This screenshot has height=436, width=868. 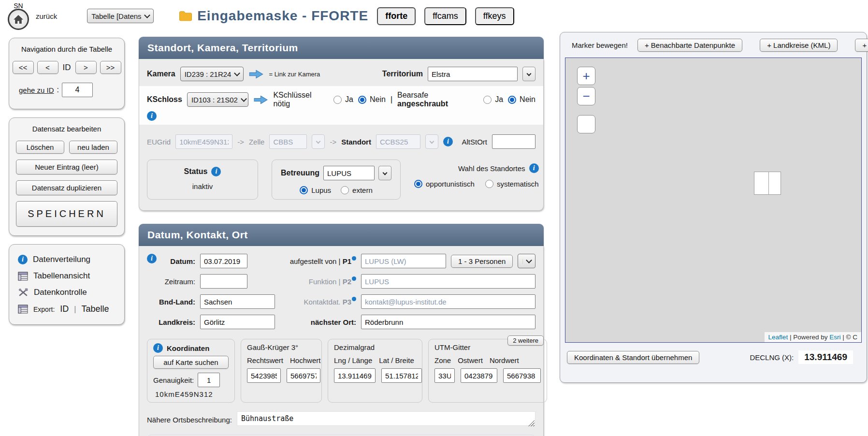 I want to click on p2-input, so click(x=448, y=281).